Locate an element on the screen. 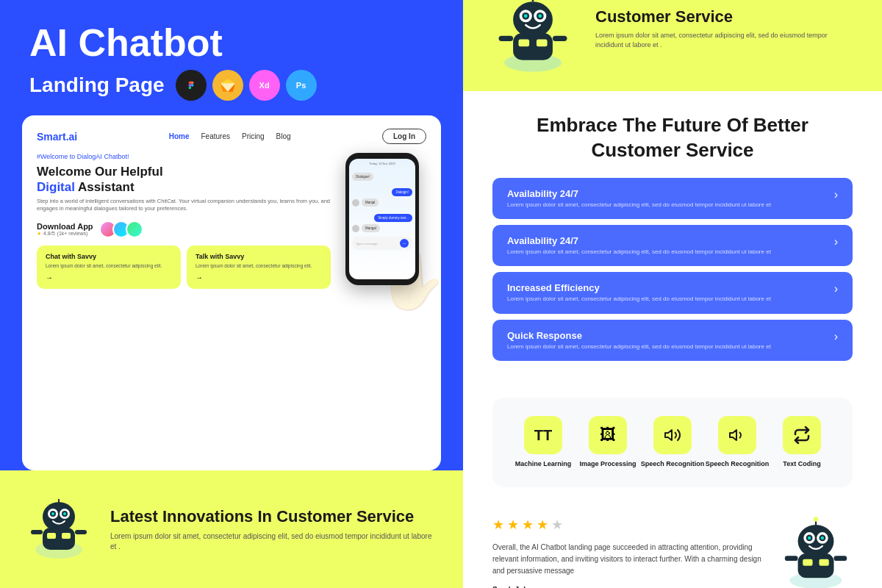  login-button: Log In is located at coordinates (404, 137).